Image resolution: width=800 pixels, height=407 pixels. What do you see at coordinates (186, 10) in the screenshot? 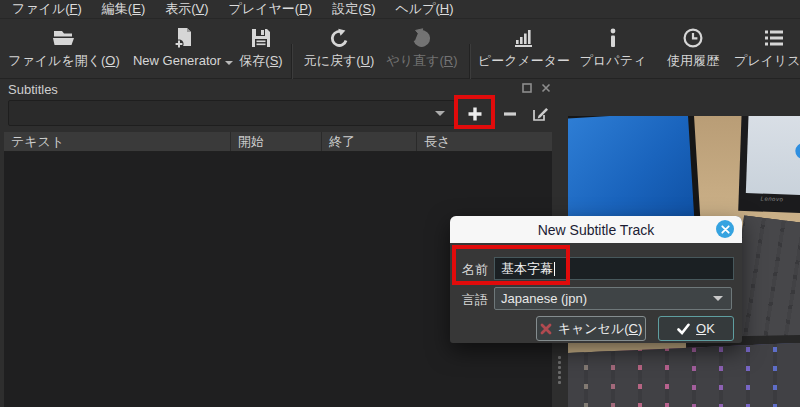
I see `menu-view: 表示(V)` at bounding box center [186, 10].